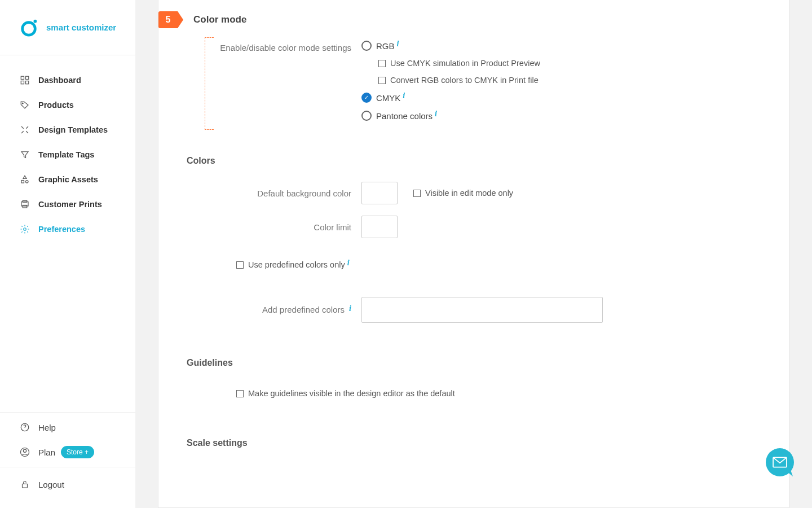 Image resolution: width=812 pixels, height=508 pixels. Describe the element at coordinates (367, 98) in the screenshot. I see `radio-cmyk` at that location.